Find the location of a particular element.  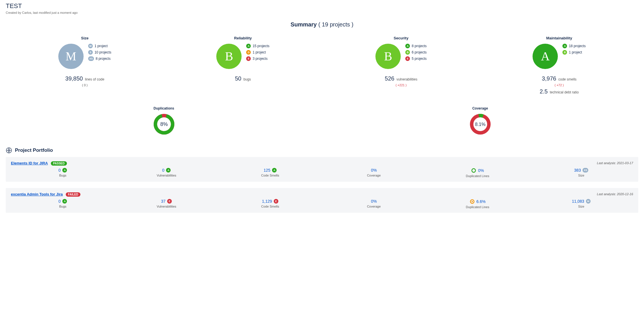

reliability-stats: 50 bugs is located at coordinates (243, 79).